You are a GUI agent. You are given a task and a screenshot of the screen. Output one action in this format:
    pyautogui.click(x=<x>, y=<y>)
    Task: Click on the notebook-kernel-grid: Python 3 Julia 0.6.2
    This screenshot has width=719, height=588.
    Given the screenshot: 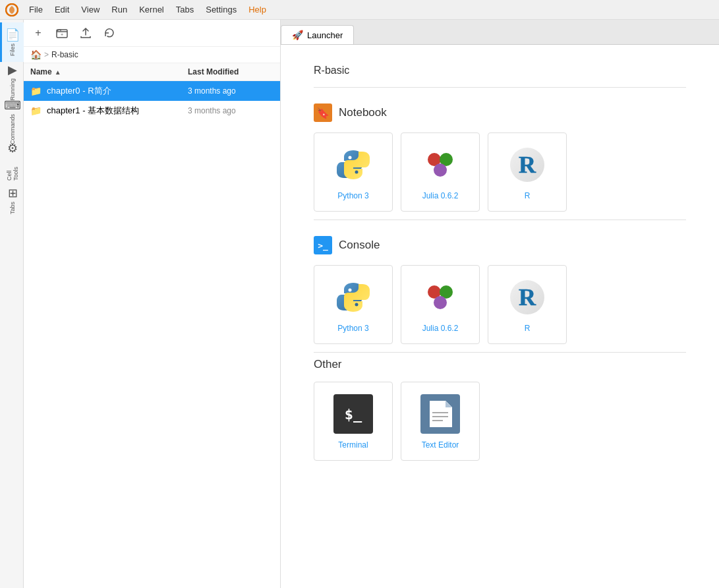 What is the action you would take?
    pyautogui.click(x=500, y=172)
    